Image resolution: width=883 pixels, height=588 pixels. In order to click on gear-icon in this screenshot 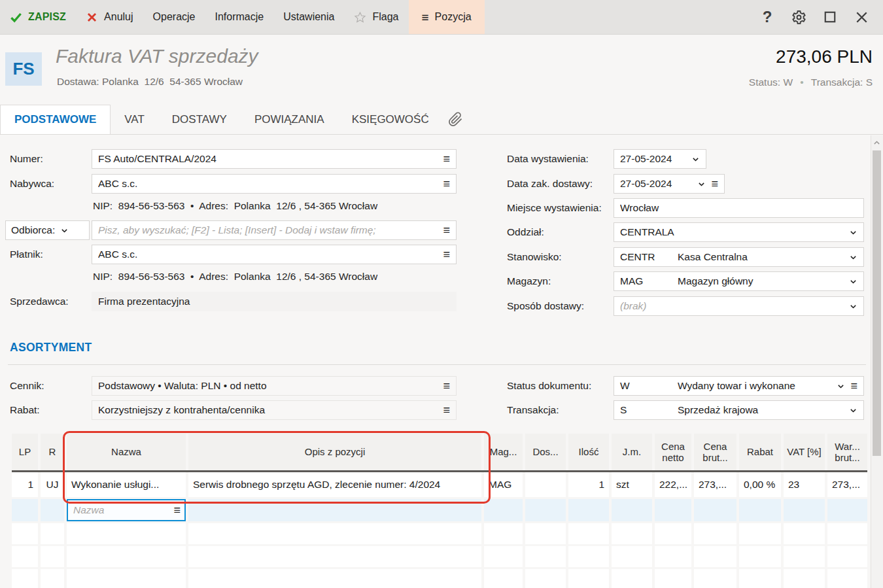, I will do `click(799, 17)`.